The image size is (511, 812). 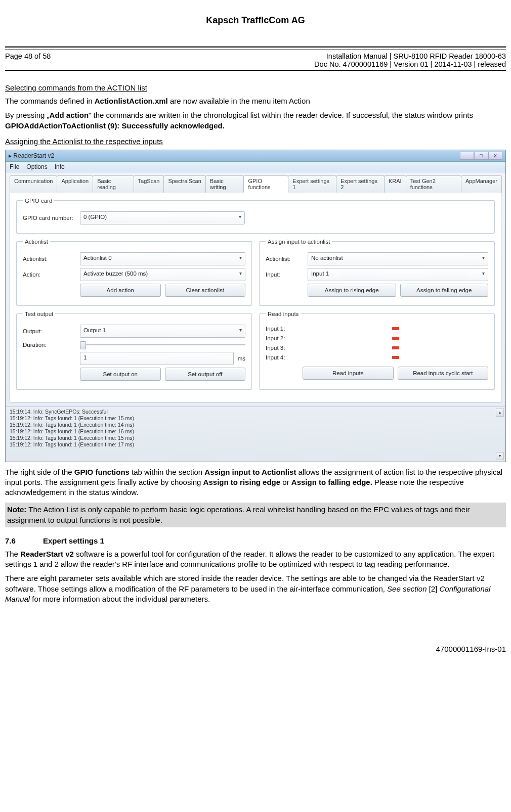 I want to click on doc-meta: Doc No. 47000001169 | Version 01 | 2014-…, so click(x=410, y=64).